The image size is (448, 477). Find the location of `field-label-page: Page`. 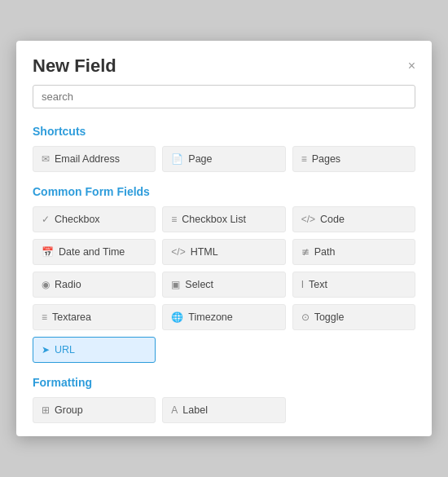

field-label-page: Page is located at coordinates (200, 159).